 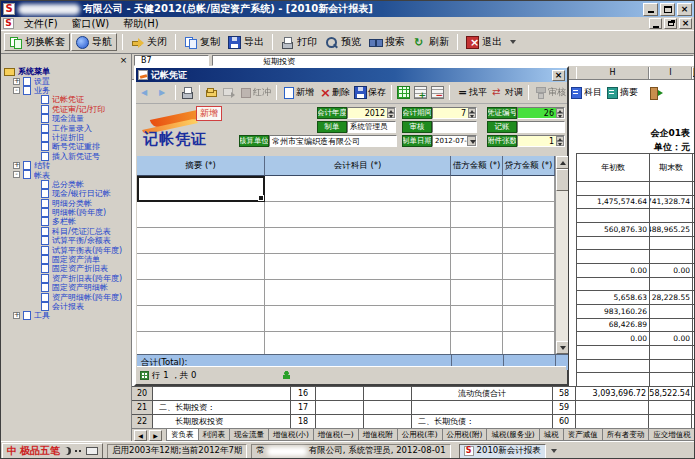 I want to click on toolbar-button: 复制, so click(x=202, y=42).